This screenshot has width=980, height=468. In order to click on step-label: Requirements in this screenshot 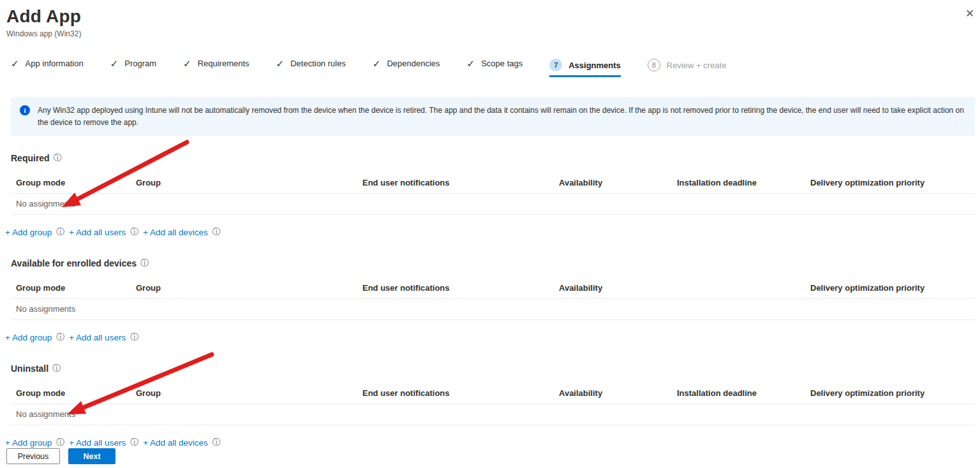, I will do `click(223, 64)`.